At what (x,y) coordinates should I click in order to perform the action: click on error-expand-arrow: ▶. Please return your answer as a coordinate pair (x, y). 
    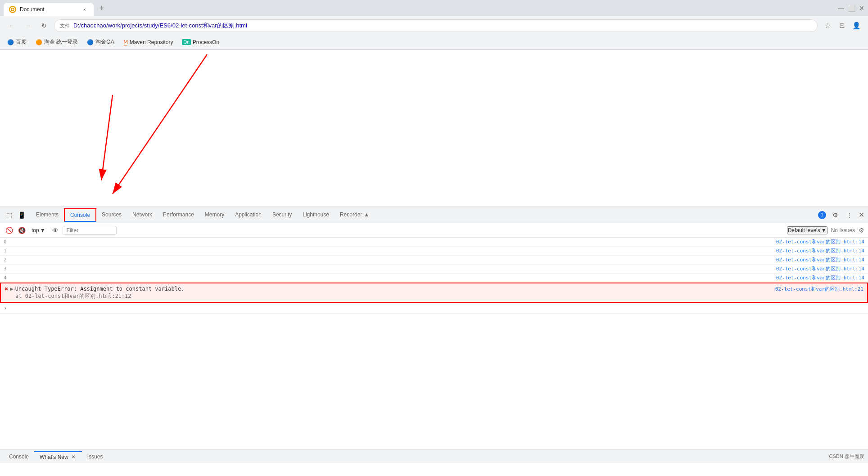
    Looking at the image, I should click on (12, 289).